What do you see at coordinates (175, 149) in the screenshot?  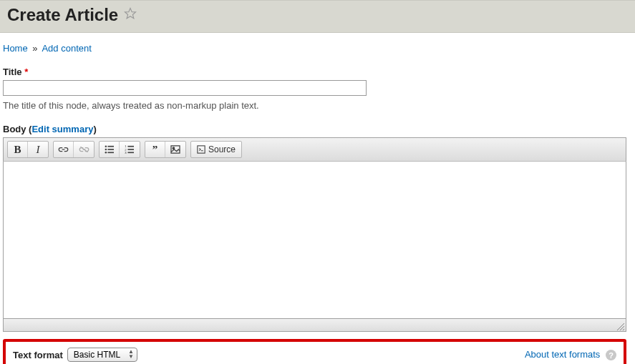 I see `image-icon` at bounding box center [175, 149].